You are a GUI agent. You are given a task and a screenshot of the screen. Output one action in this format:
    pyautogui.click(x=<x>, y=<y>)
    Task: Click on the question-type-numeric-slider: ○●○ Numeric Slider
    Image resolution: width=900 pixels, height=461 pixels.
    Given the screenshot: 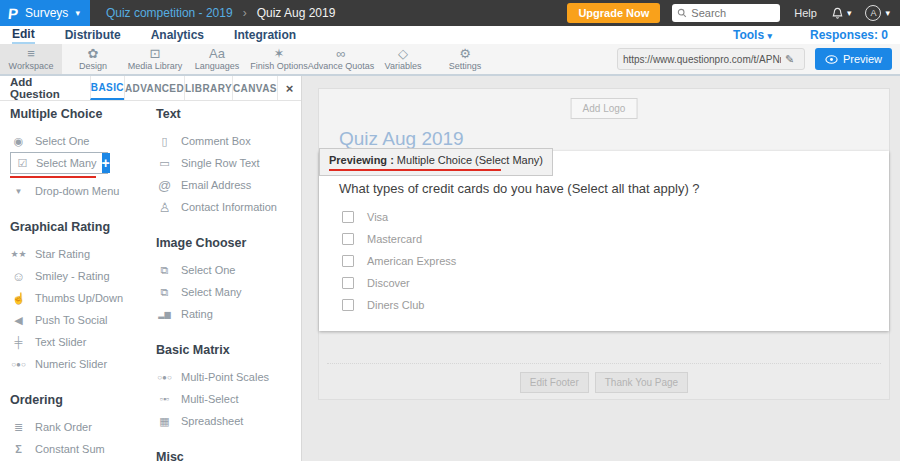 What is the action you would take?
    pyautogui.click(x=83, y=364)
    